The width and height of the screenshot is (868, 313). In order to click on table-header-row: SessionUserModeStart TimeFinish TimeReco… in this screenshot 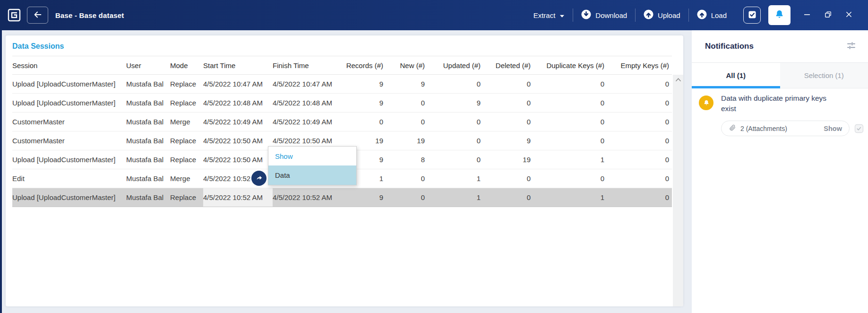, I will do `click(342, 65)`.